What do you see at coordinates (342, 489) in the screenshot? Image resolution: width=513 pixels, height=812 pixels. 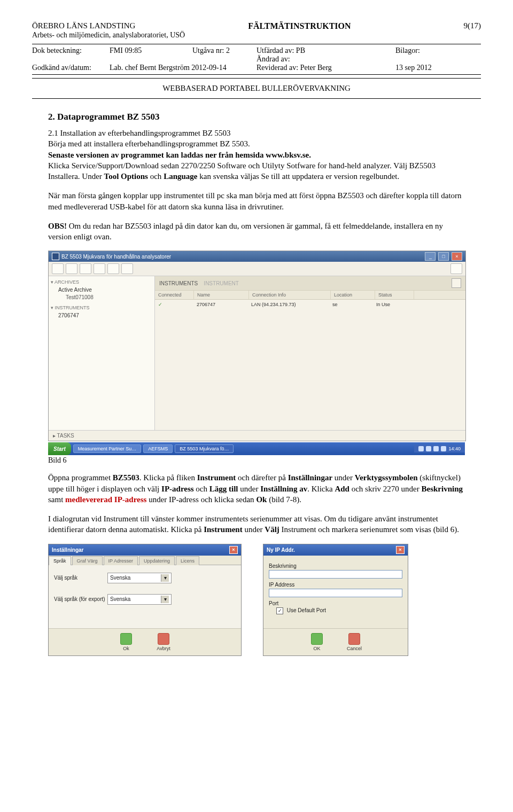 I see `p4p: Add` at bounding box center [342, 489].